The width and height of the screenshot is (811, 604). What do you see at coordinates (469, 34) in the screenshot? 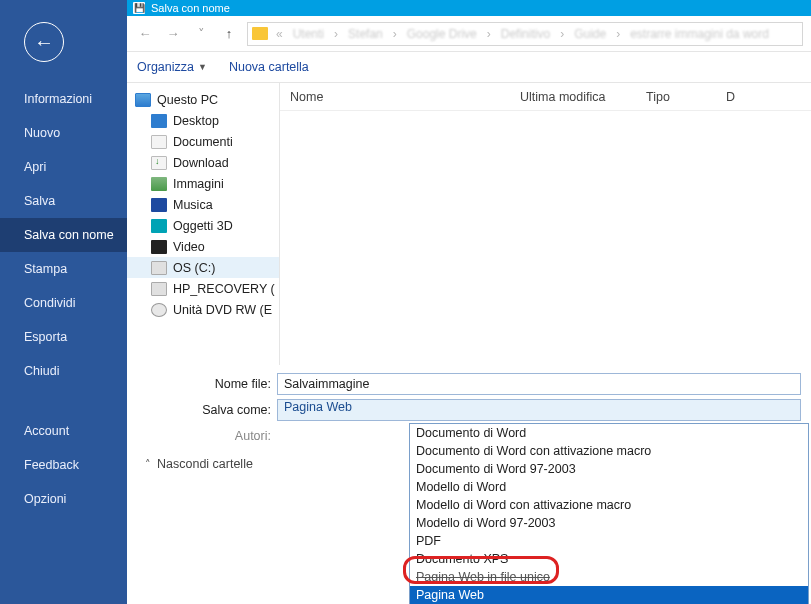
I see `address-bar: ← → ˅ ↑ « Utenti› Stefan› Google Drive› …` at bounding box center [469, 34].